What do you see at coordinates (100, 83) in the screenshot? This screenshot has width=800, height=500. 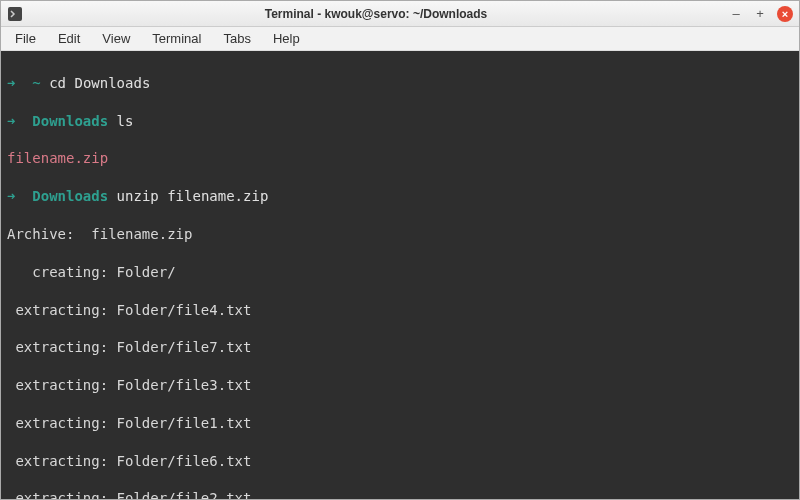 I see `cmd-cd: cd Downloads` at bounding box center [100, 83].